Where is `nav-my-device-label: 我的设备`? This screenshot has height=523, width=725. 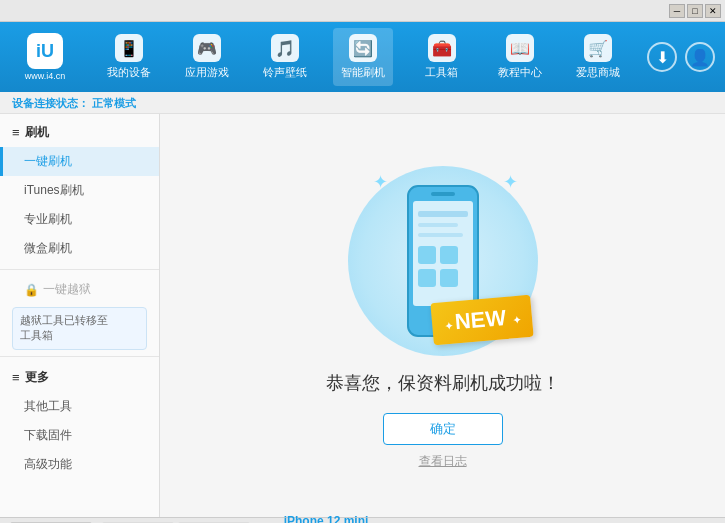
nav-my-device-label: 我的设备 is located at coordinates (129, 72).